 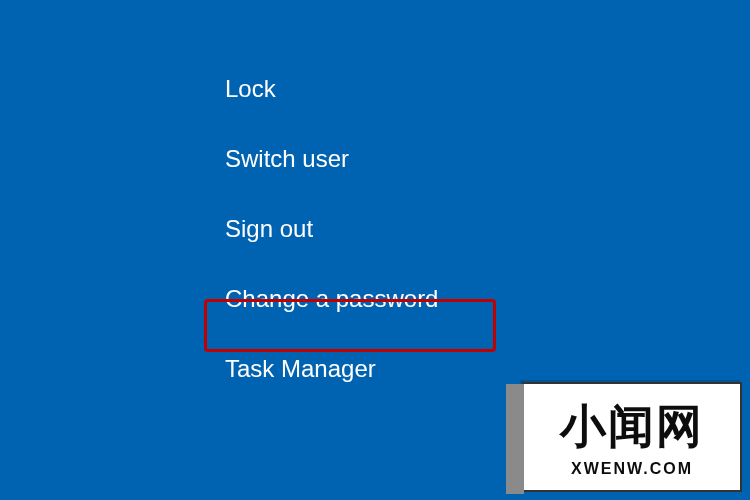 What do you see at coordinates (515, 439) in the screenshot?
I see `watermark-side-strip` at bounding box center [515, 439].